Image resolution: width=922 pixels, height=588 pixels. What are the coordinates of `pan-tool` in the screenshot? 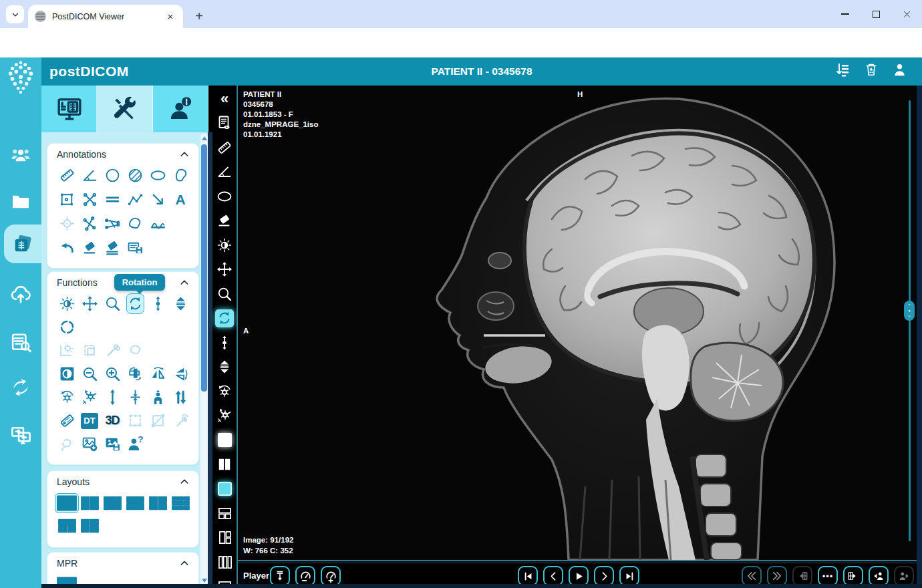 It's located at (90, 303).